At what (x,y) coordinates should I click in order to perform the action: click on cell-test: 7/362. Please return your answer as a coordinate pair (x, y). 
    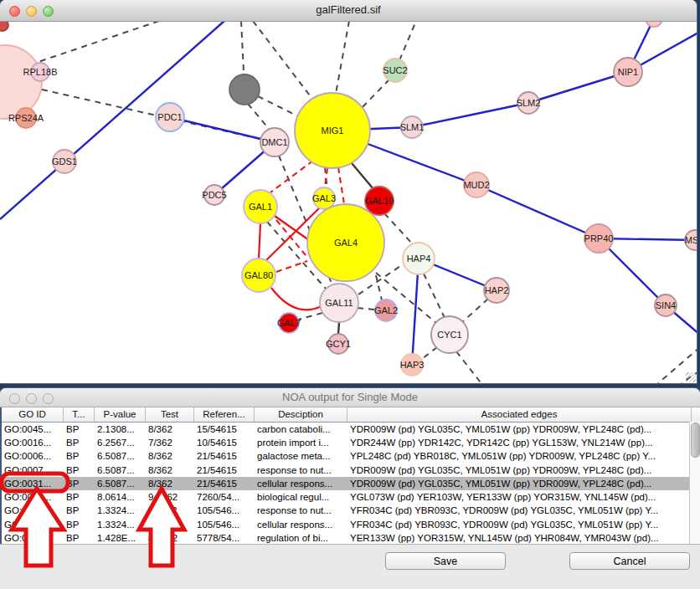
    Looking at the image, I should click on (170, 443).